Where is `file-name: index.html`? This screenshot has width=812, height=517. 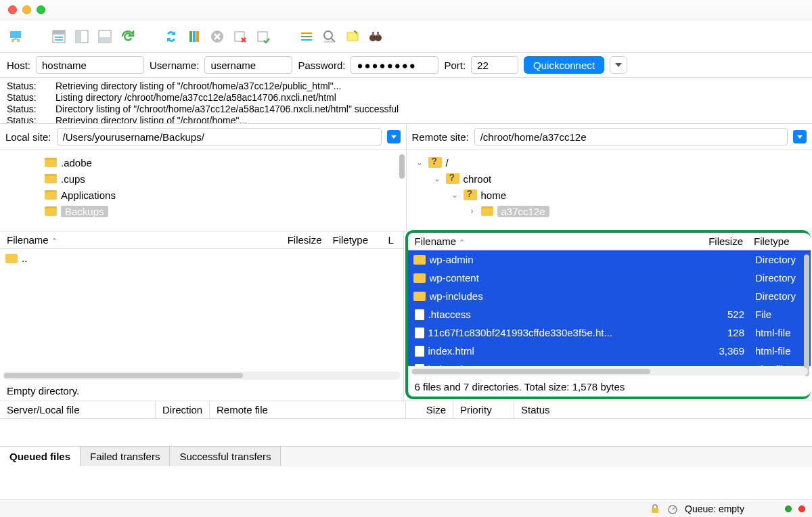 file-name: index.html is located at coordinates (559, 351).